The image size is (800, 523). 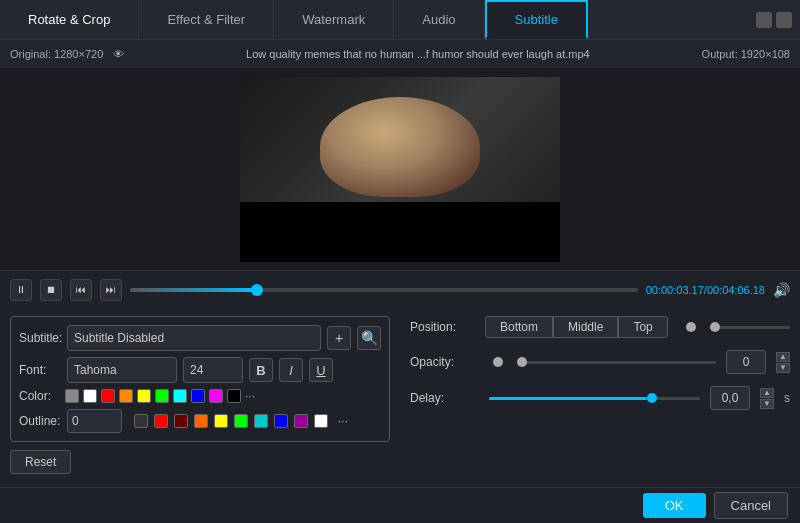 What do you see at coordinates (767, 404) in the screenshot?
I see `delay-spin-down: ▼` at bounding box center [767, 404].